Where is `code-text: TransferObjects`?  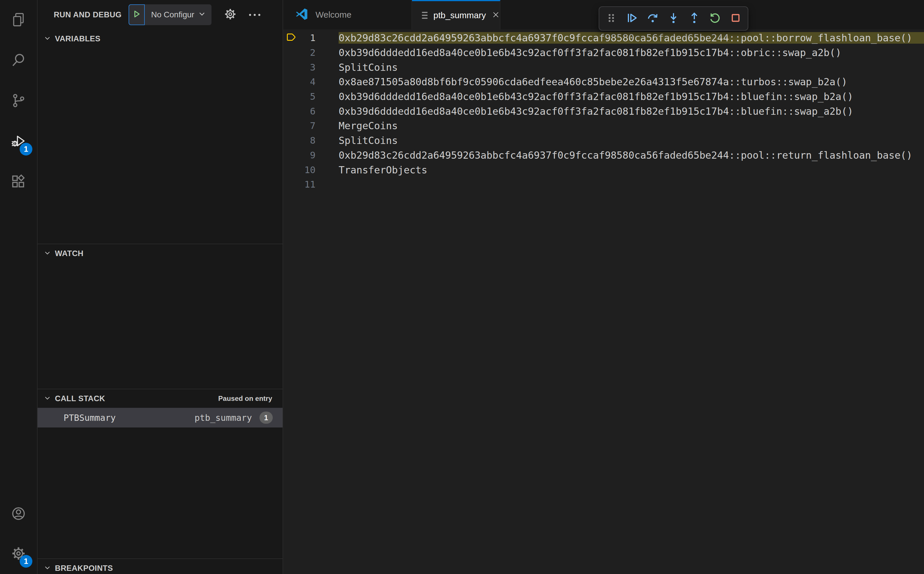
code-text: TransferObjects is located at coordinates (631, 170).